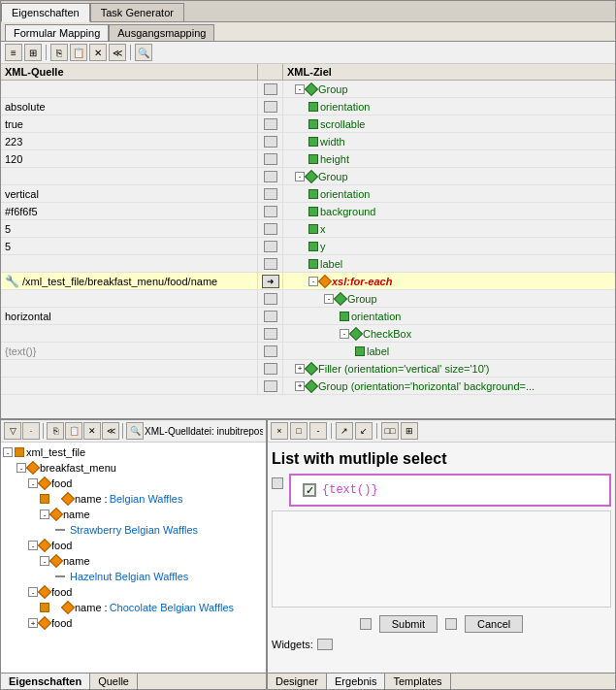 The image size is (616, 690). What do you see at coordinates (135, 431) in the screenshot?
I see `tree-search-btn: 🔍` at bounding box center [135, 431].